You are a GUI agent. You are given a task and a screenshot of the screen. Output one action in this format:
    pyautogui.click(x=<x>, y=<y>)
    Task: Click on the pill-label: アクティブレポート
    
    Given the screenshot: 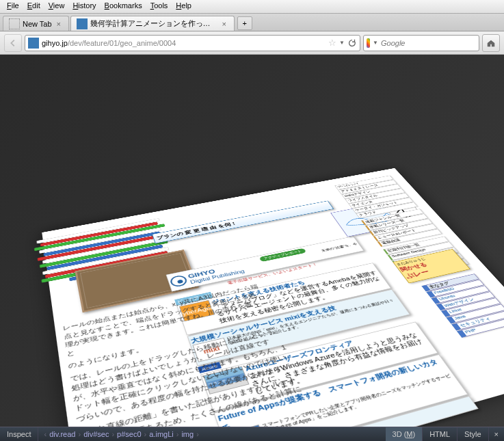 What is the action you would take?
    pyautogui.click(x=283, y=255)
    